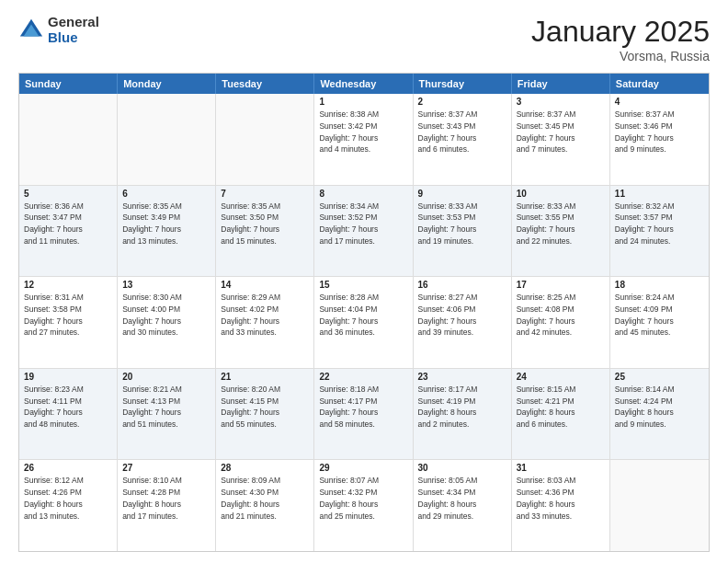 The image size is (728, 563). Describe the element at coordinates (462, 193) in the screenshot. I see `day-number: 9` at that location.